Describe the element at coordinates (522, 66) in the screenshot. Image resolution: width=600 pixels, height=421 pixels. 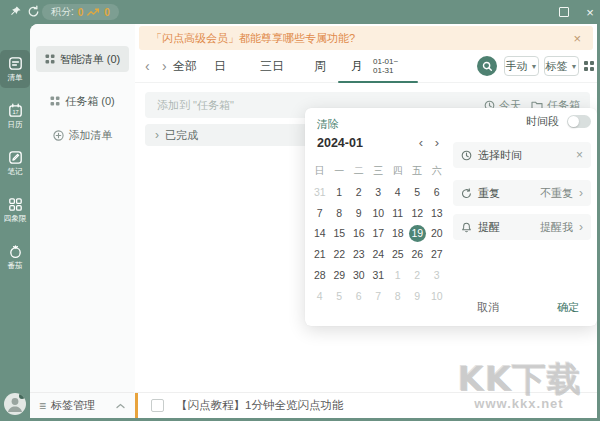
I see `manual-sort-button: 手动▼` at that location.